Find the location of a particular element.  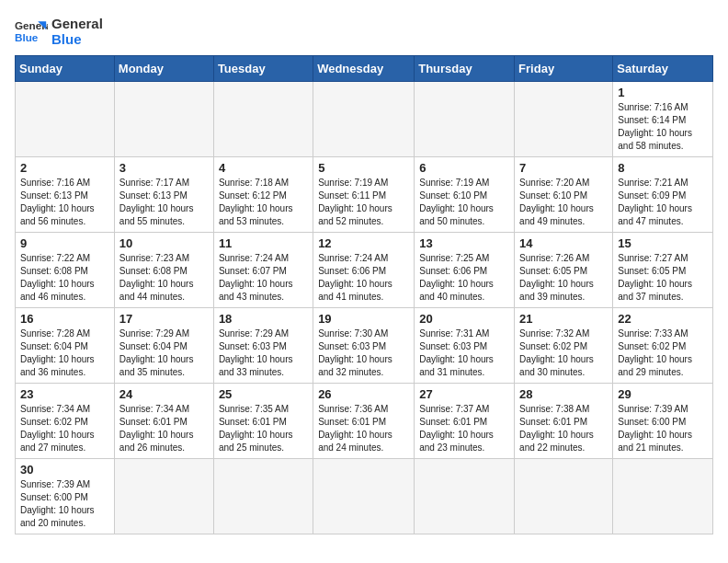

day-info: Sunrise: 7:33 AM Sunset: 6:02 PM Dayligh… is located at coordinates (664, 353).